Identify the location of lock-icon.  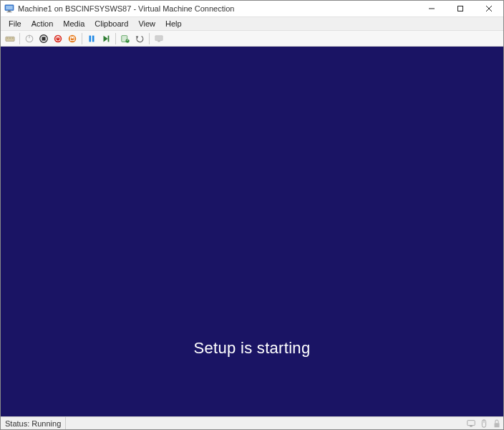
(497, 424).